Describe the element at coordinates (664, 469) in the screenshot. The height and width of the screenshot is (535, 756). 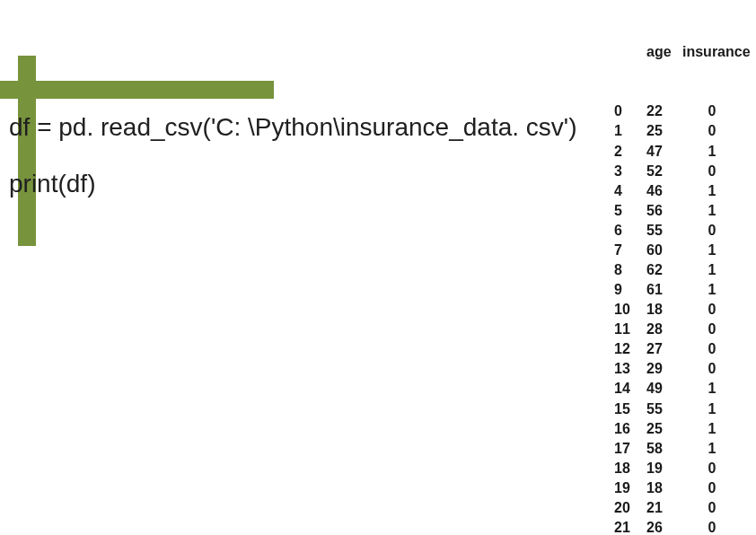
I see `cell-age: 19` at that location.